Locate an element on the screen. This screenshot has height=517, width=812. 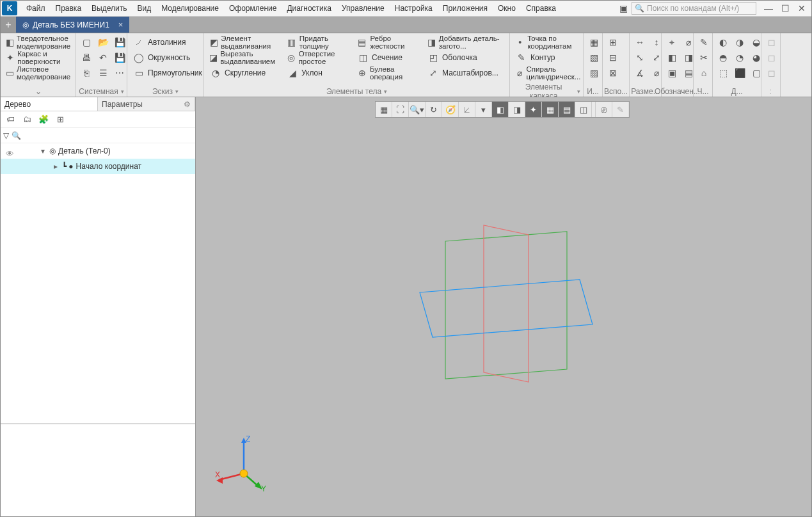
section-button: ◫Сечение is located at coordinates (388, 58).